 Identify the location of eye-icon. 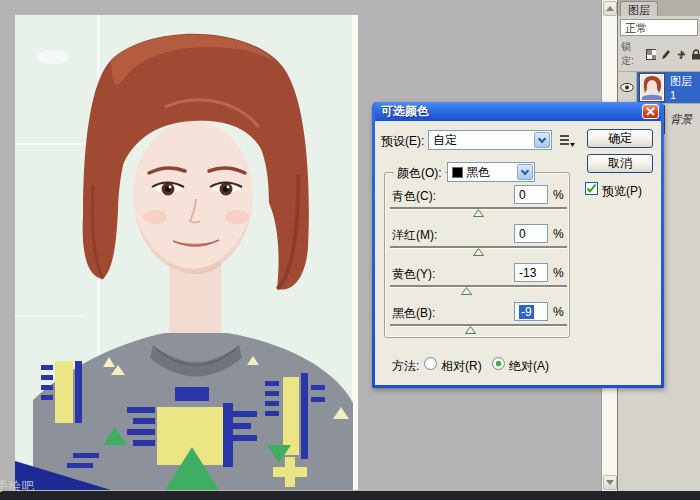
(627, 88).